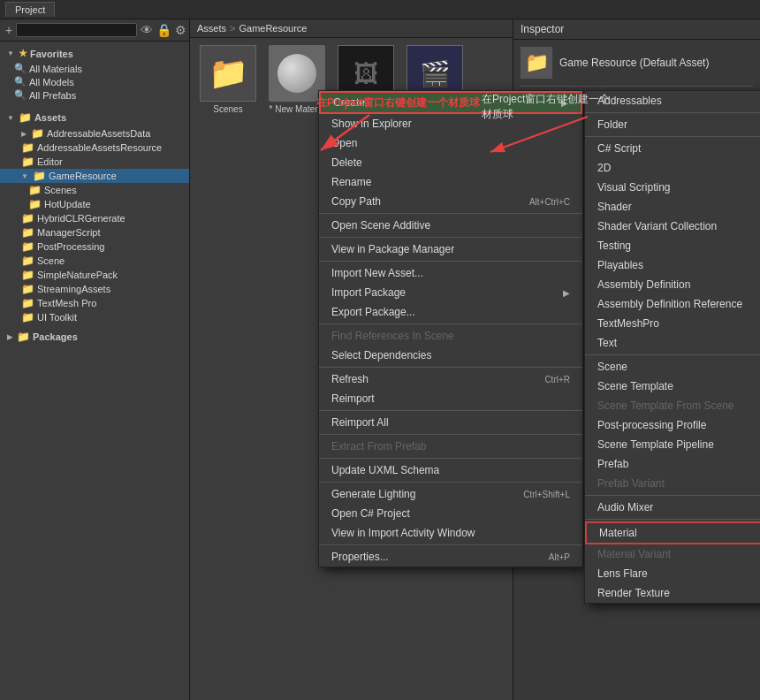 This screenshot has height=700, width=760. Describe the element at coordinates (95, 275) in the screenshot. I see `tree-simplenature: 📁 SimpleNaturePack` at that location.